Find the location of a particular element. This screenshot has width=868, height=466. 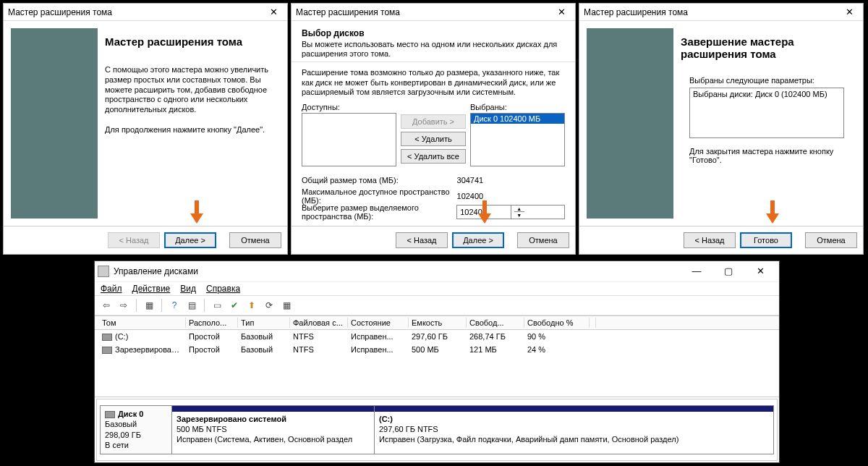

toolbar: ⇦ ⇨ ▦ ? ▤ ▭ ✔ ⬆ ⟳ ▦ is located at coordinates (437, 305).